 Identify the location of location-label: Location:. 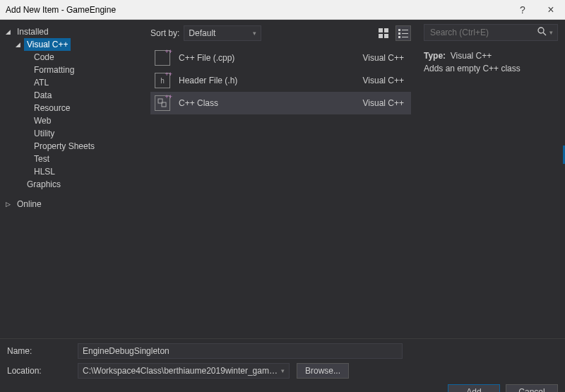
(39, 371).